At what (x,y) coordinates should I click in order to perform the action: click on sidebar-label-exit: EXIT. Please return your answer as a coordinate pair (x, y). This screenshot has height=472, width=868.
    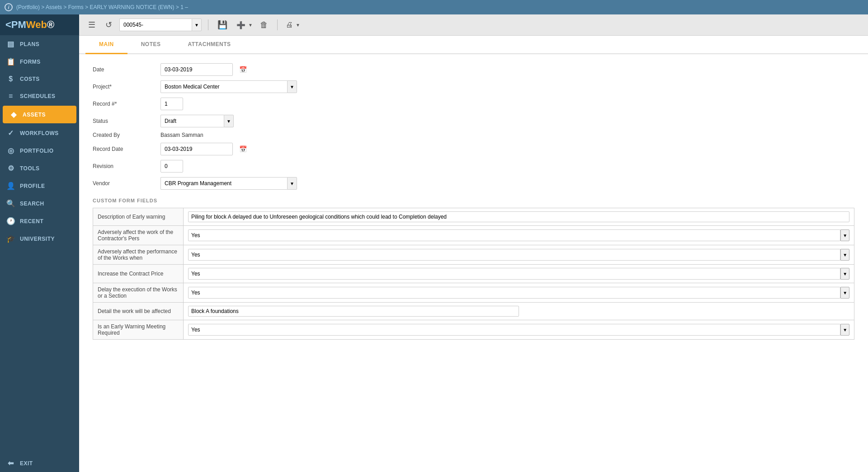
    Looking at the image, I should click on (26, 463).